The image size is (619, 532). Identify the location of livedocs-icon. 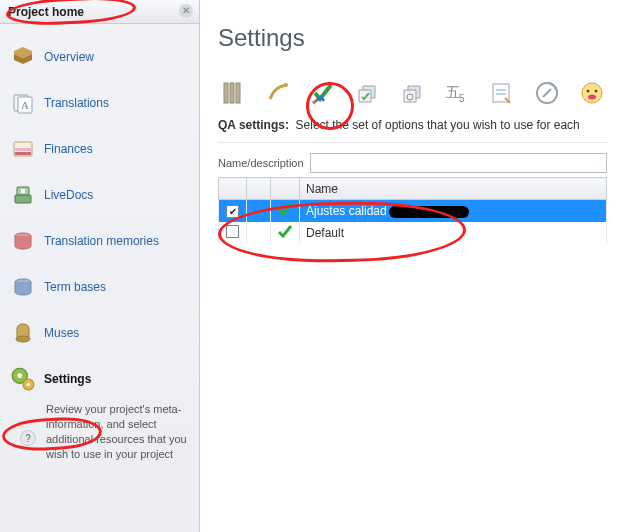
(23, 195).